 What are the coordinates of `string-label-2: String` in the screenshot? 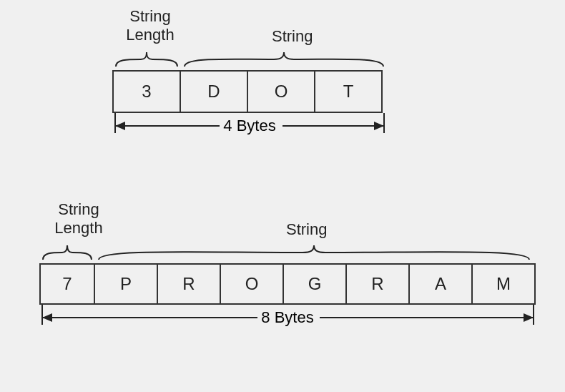 It's located at (306, 230).